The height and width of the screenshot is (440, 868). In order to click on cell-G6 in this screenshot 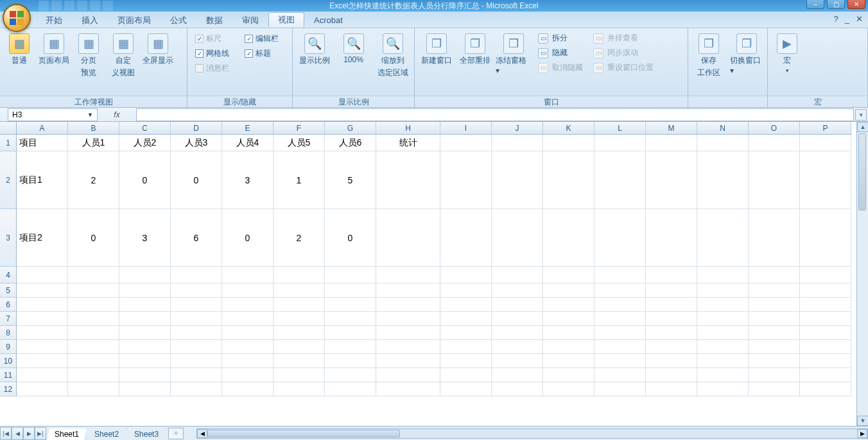, I will do `click(351, 305)`.